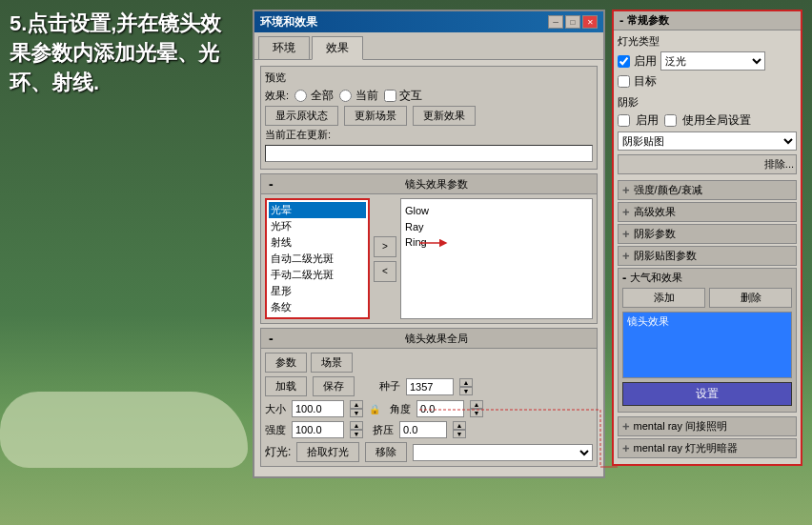 The height and width of the screenshot is (525, 812). What do you see at coordinates (376, 116) in the screenshot?
I see `update-scene-button: 更新场景` at bounding box center [376, 116].